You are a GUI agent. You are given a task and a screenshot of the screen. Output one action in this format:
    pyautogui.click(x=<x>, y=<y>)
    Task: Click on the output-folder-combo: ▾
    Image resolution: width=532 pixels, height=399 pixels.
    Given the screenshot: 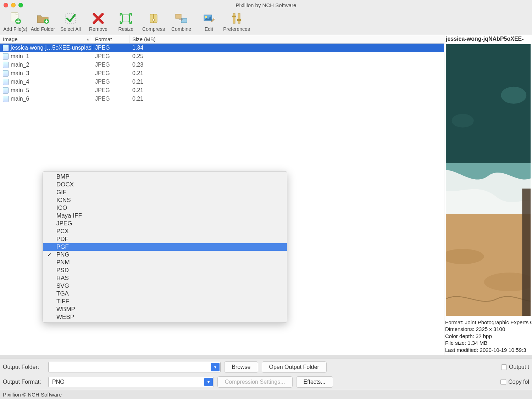 What is the action you would take?
    pyautogui.click(x=134, y=367)
    